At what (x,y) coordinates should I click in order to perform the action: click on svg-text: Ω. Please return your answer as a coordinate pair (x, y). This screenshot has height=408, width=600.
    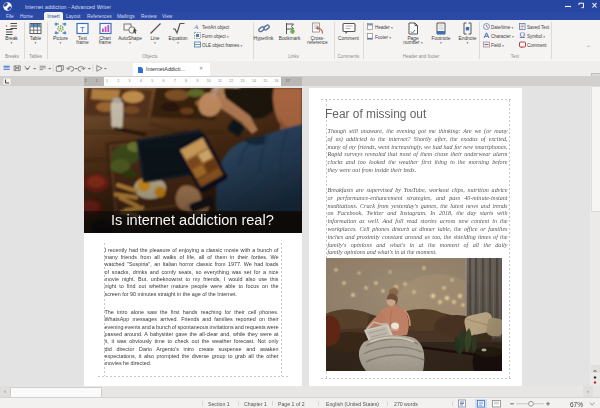
    Looking at the image, I should click on (523, 36).